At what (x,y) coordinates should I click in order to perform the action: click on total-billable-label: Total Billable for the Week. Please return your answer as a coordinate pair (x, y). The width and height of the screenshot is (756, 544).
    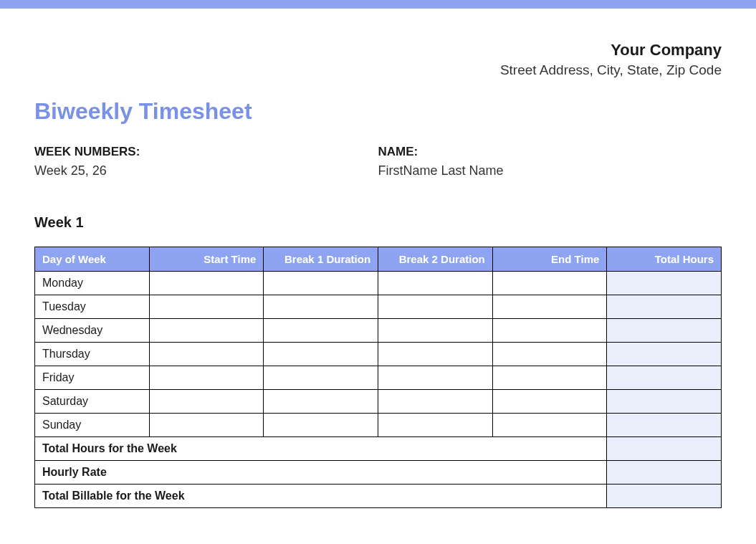
    Looking at the image, I should click on (321, 496).